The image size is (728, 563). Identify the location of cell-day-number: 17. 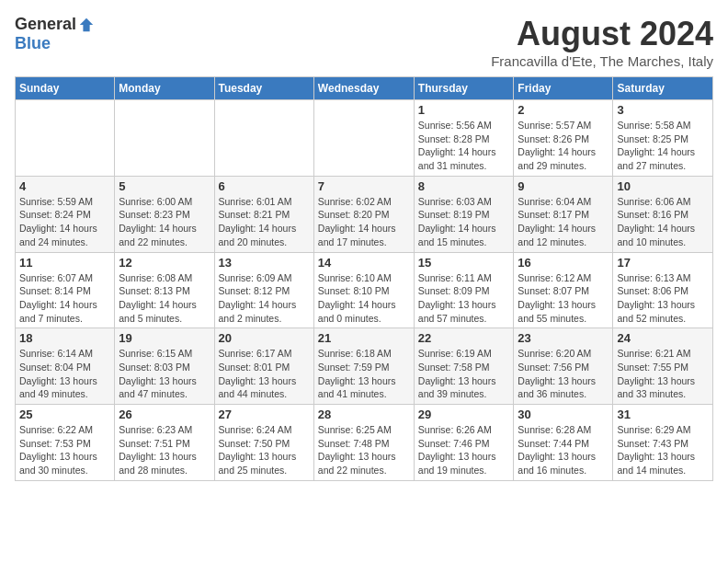
(663, 263).